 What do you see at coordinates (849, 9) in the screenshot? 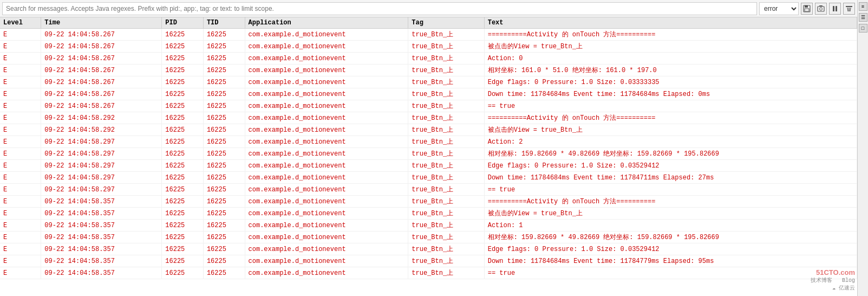
I see `clear-button` at bounding box center [849, 9].